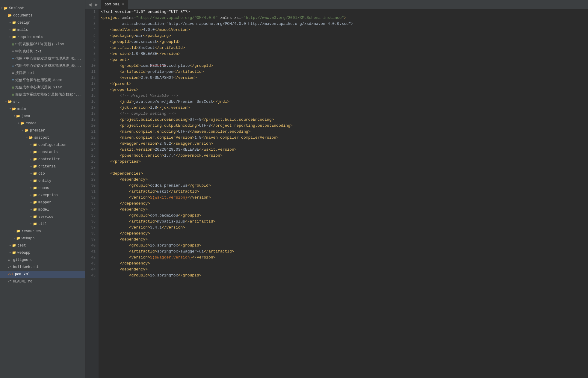 The width and height of the screenshot is (588, 378). I want to click on line-number-10: 10, so click(92, 66).